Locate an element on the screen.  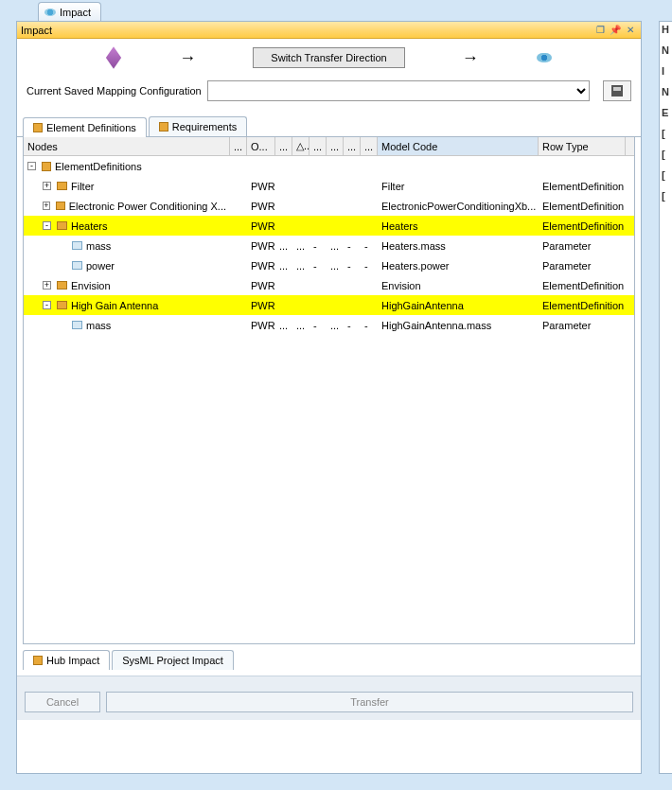
cell-nodes: mass is located at coordinates (127, 246).